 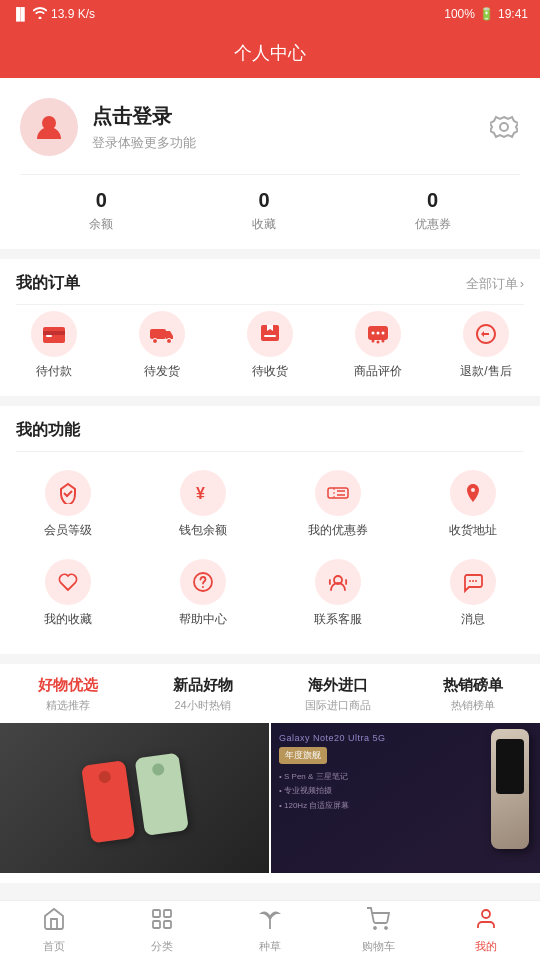 I want to click on product-card-galaxy: Galaxy Note20 Ultra 5G 年度旗舰 • S Pen & 三星…, so click(x=406, y=798).